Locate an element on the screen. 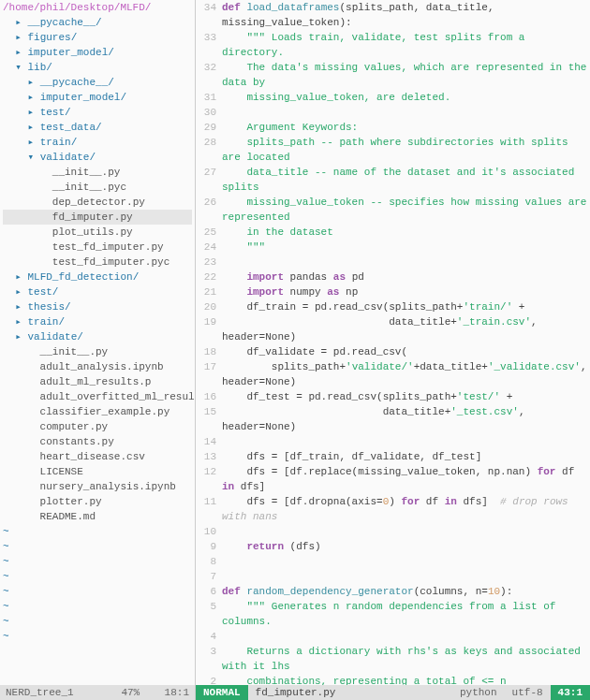  code-text: import pandas as pd is located at coordinates (406, 277).